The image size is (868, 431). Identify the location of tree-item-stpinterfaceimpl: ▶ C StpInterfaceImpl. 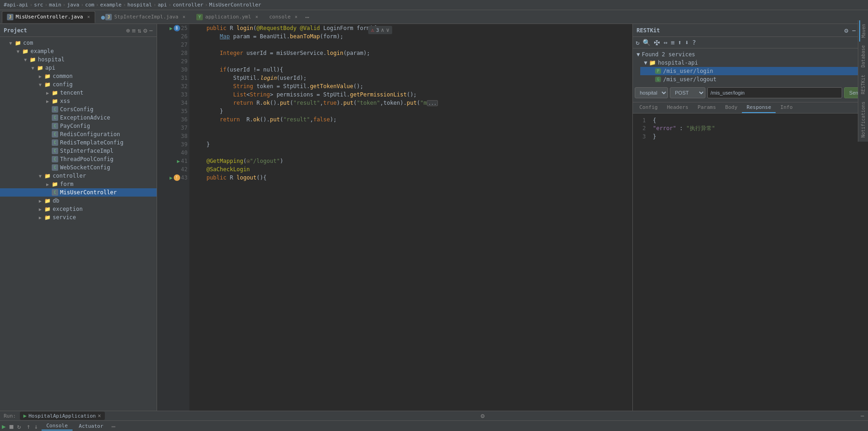
(79, 151).